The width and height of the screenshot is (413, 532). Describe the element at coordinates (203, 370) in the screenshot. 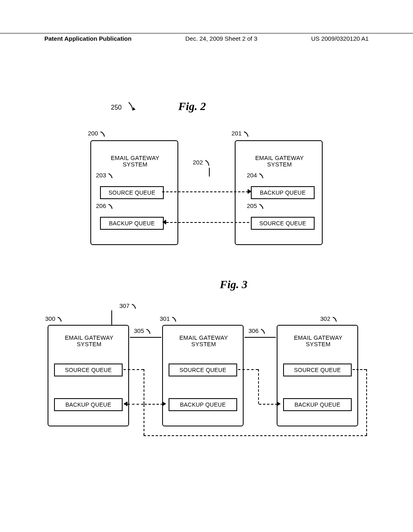

I see `source-queue-301: SOURCE QUEUE` at that location.